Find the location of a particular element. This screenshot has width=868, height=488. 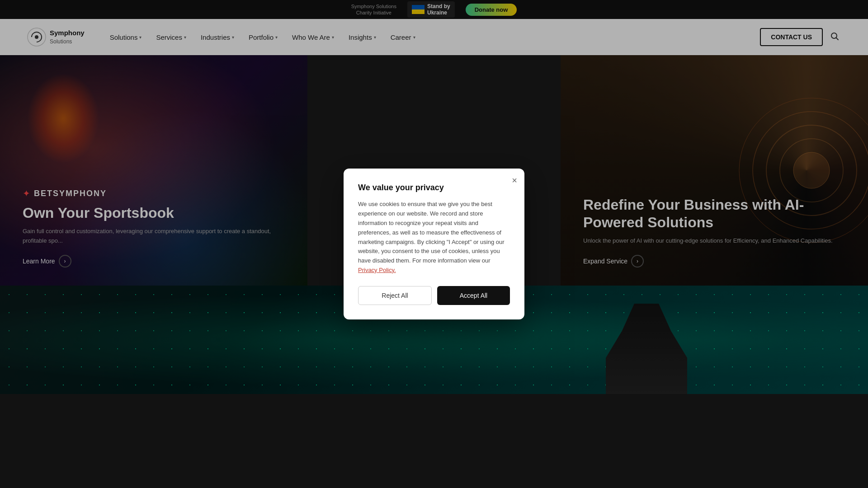

accept-all-button: Accept All is located at coordinates (474, 296).